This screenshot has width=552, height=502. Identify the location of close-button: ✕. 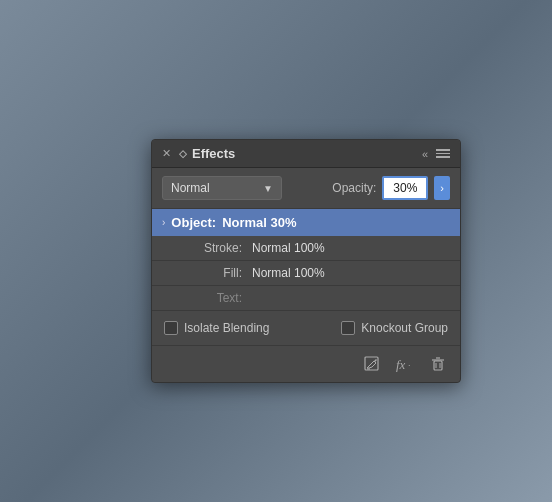
(166, 154).